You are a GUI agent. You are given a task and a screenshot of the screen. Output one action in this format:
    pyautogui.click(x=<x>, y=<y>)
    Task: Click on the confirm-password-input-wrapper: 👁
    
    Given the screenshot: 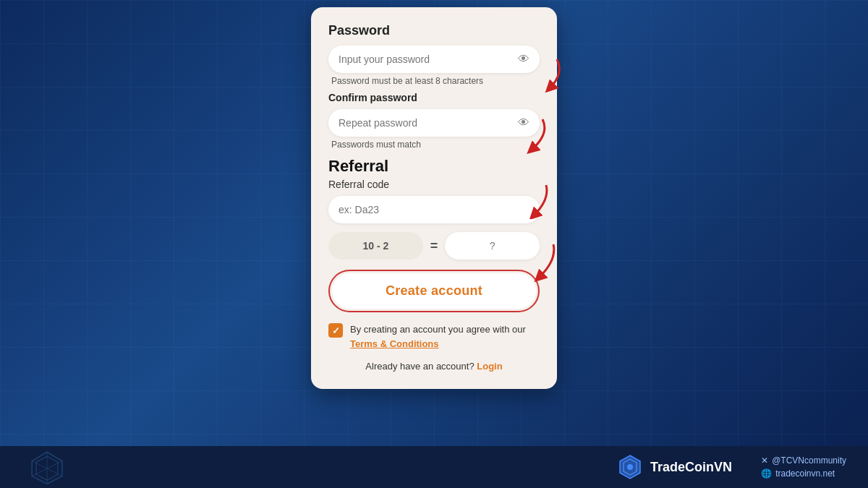 What is the action you would take?
    pyautogui.click(x=434, y=123)
    